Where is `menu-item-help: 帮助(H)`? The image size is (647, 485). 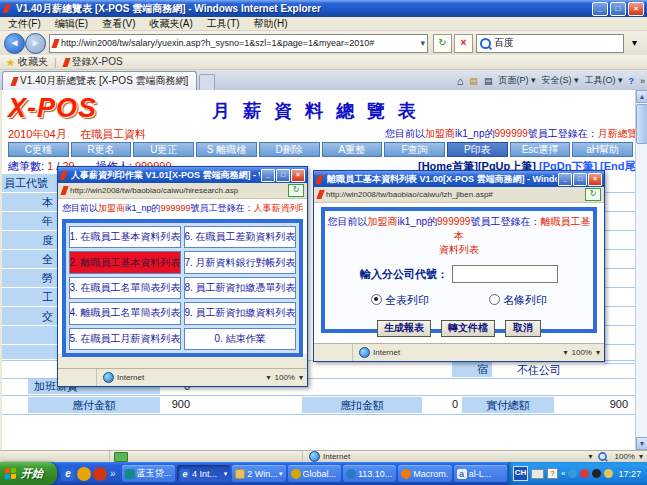 menu-item-help: 帮助(H) is located at coordinates (271, 24).